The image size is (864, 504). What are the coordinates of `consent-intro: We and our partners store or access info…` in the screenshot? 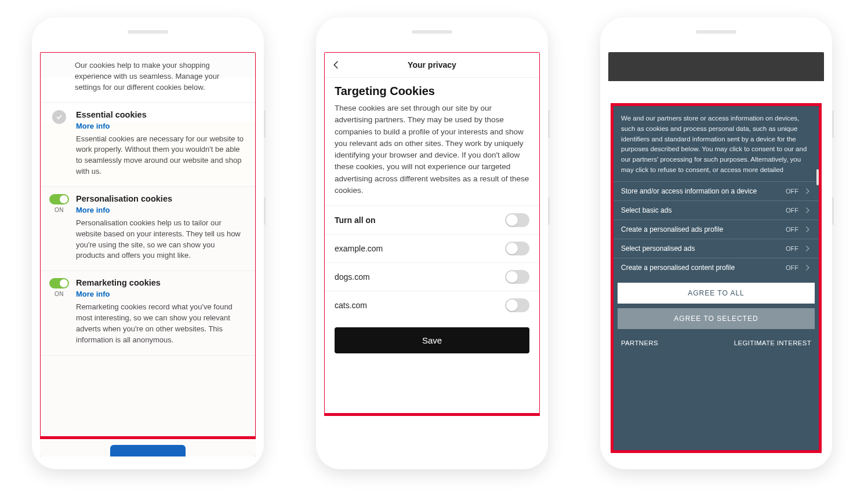 It's located at (716, 144).